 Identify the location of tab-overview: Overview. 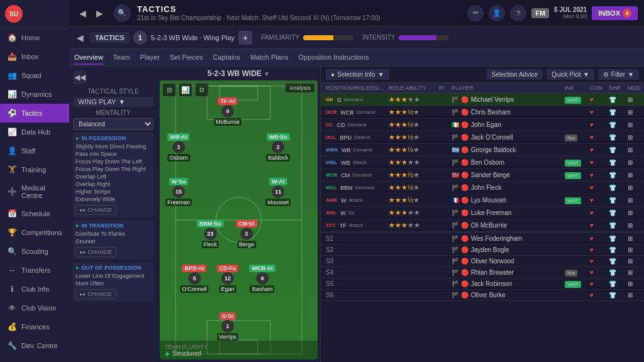
(89, 58).